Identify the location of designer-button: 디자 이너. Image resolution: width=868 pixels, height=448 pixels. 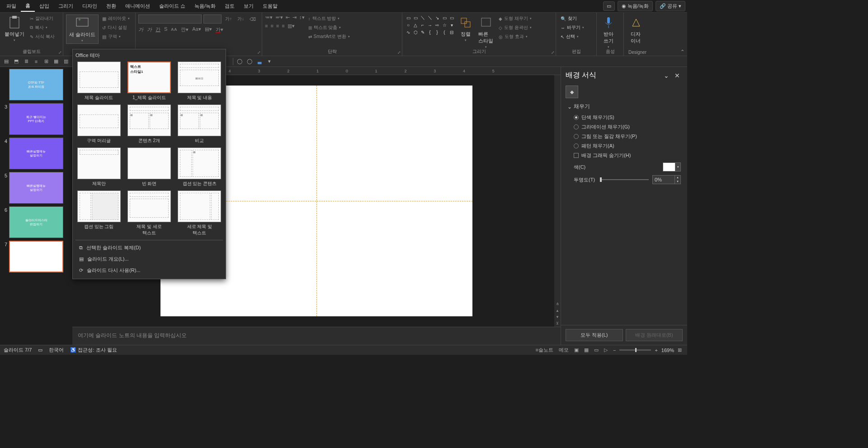
(636, 30).